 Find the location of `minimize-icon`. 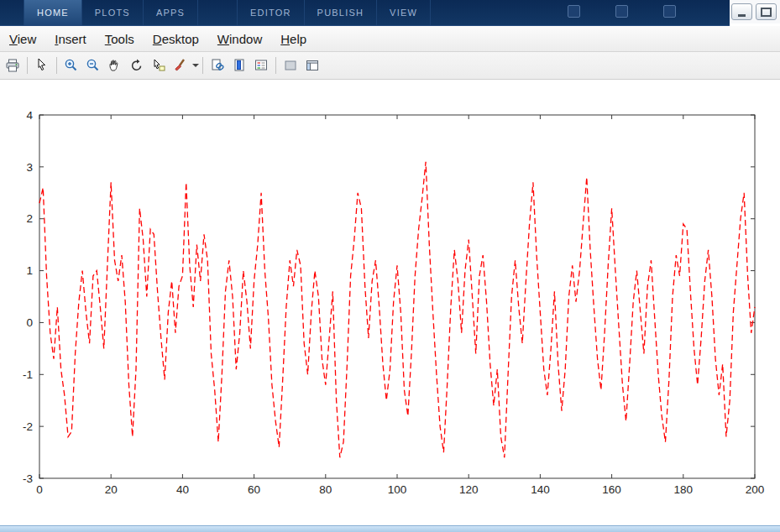

minimize-icon is located at coordinates (742, 15).